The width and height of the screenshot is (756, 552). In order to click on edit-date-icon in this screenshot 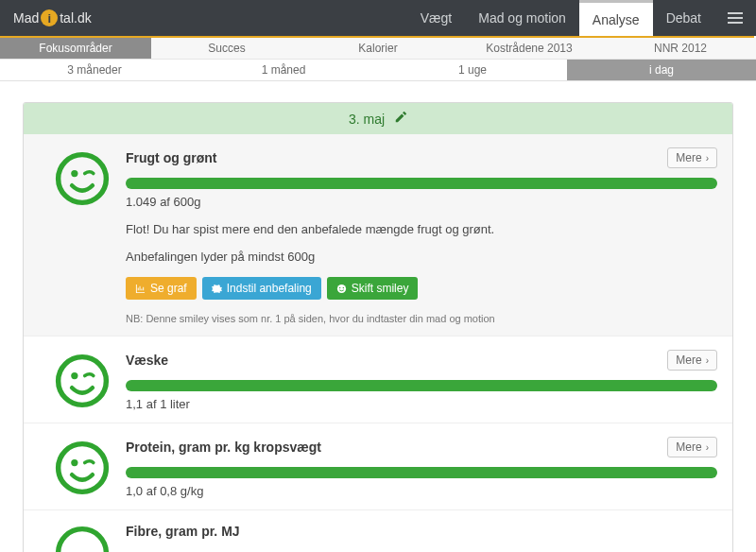, I will do `click(401, 119)`.